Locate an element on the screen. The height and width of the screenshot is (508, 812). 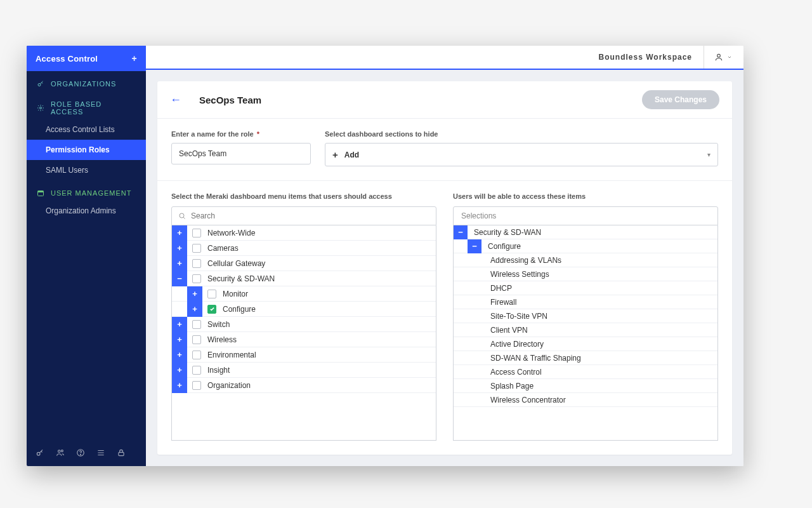
selection-label: Access Control is located at coordinates (515, 372).